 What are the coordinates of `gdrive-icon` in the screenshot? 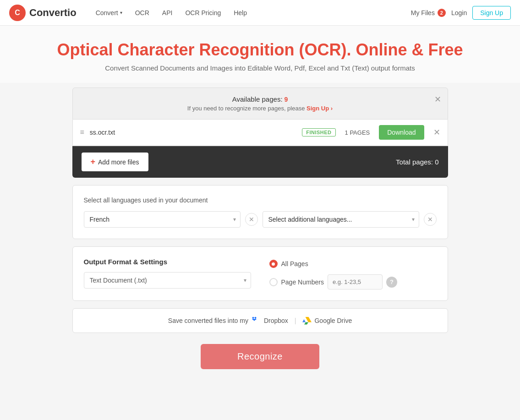 It's located at (307, 321).